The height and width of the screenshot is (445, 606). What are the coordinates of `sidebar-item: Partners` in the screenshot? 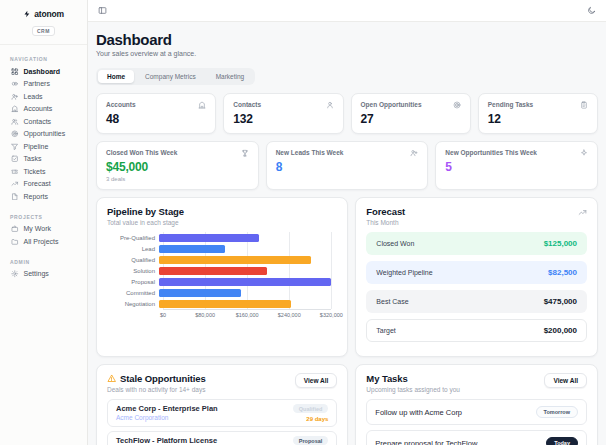 It's located at (44, 84).